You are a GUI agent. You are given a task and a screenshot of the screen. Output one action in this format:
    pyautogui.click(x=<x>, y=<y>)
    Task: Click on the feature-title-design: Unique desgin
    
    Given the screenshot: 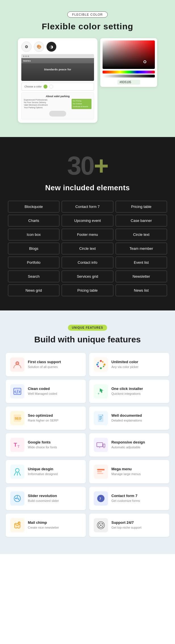 What is the action you would take?
    pyautogui.click(x=43, y=469)
    